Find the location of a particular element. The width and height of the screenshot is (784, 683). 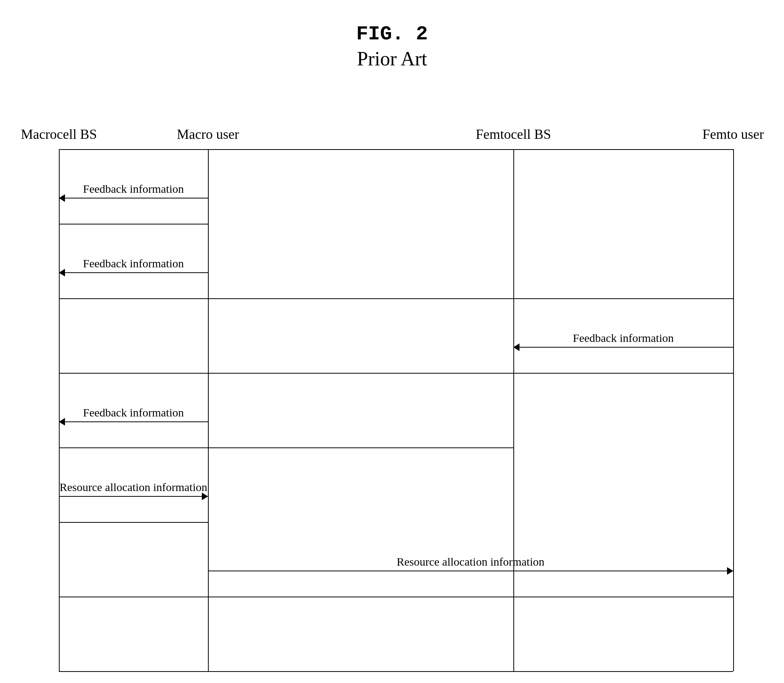

vline-macro_user is located at coordinates (208, 410).